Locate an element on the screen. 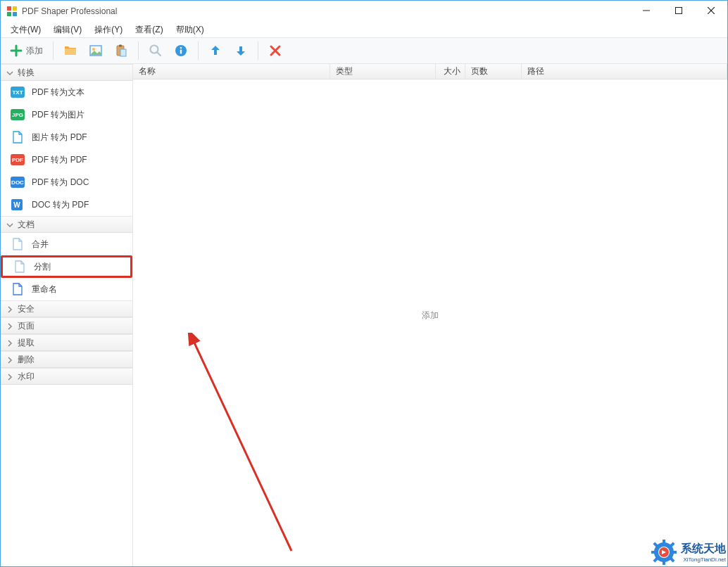 The image size is (728, 567). toolbar-down-button is located at coordinates (241, 51).